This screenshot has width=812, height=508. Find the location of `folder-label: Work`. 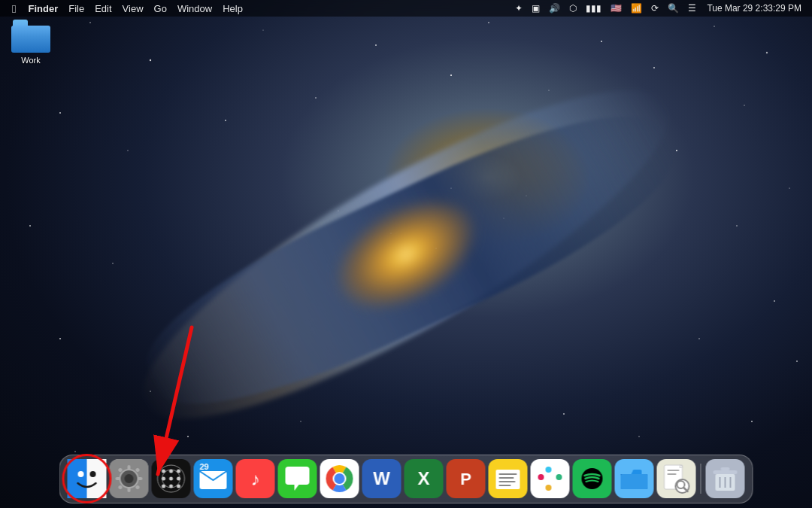

folder-label: Work is located at coordinates (30, 60).